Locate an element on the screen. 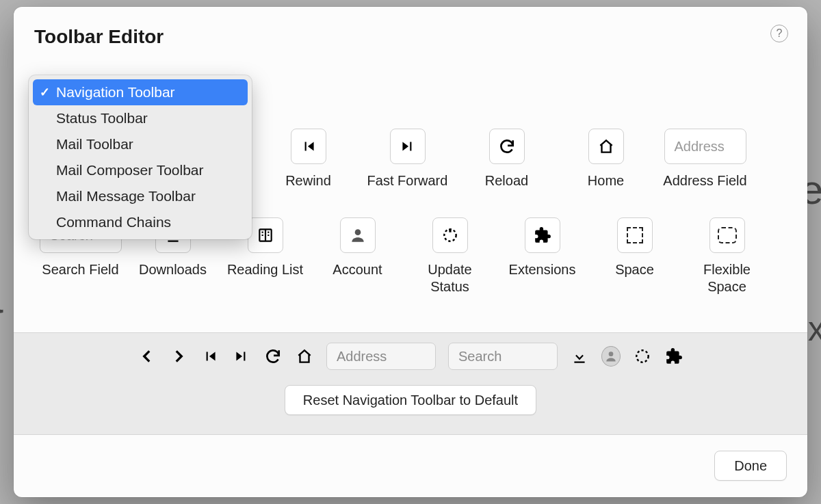  menu-item-mail-composer-toolbar: Mail Composer Toolbar is located at coordinates (140, 170).